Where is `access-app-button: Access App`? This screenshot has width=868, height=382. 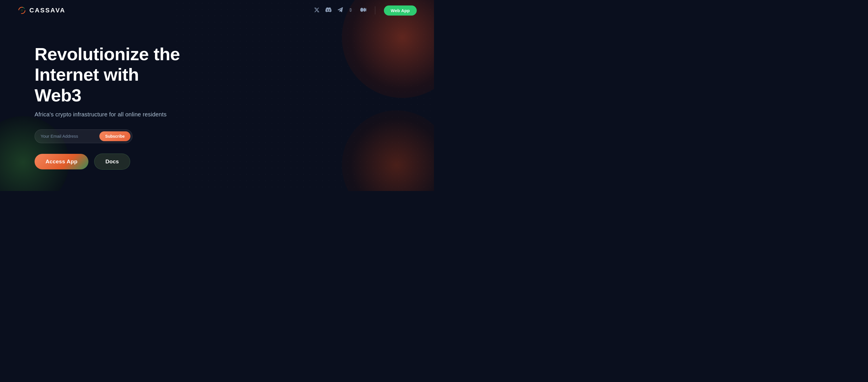
access-app-button: Access App is located at coordinates (61, 161).